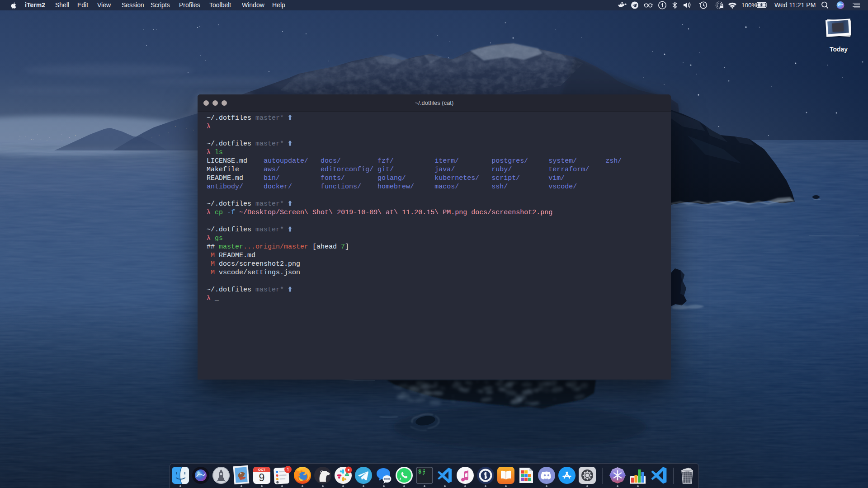 The width and height of the screenshot is (868, 488). What do you see at coordinates (262, 478) in the screenshot?
I see `svg-text: 9` at bounding box center [262, 478].